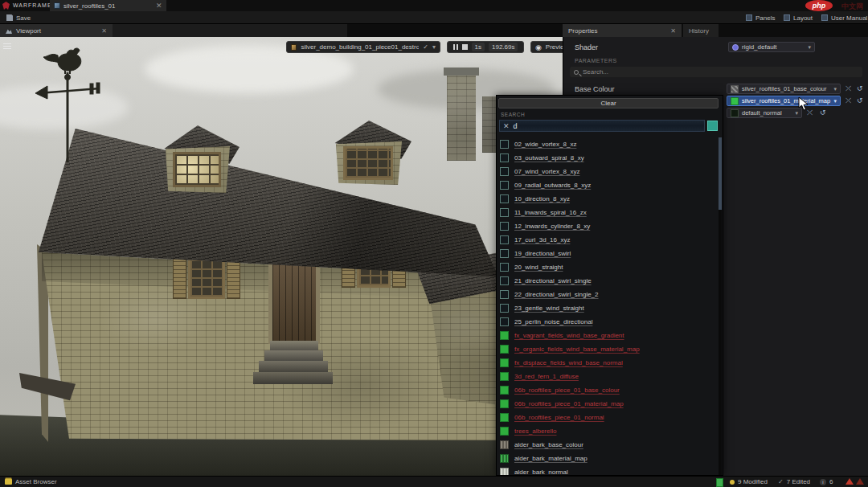 The image size is (868, 487). I want to click on texture-list-item: trees_alberello, so click(608, 431).